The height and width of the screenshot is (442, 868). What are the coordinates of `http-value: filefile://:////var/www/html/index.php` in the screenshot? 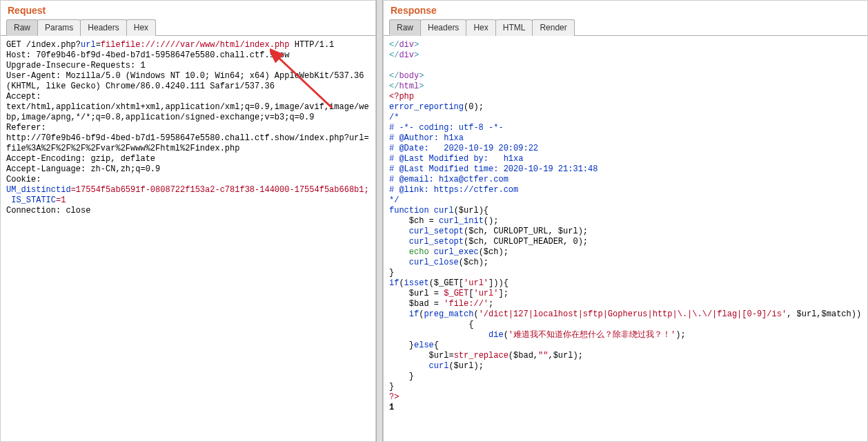 It's located at (195, 45).